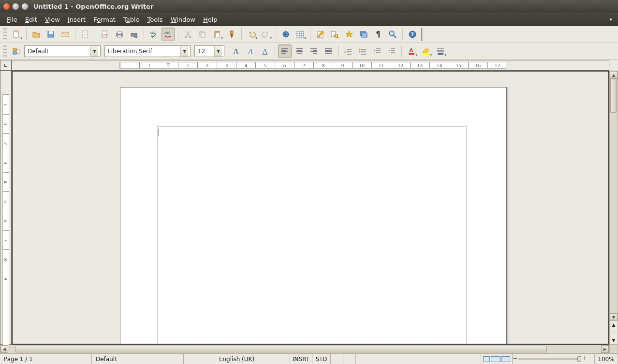  Describe the element at coordinates (210, 19) in the screenshot. I see `menu-help: Help` at that location.